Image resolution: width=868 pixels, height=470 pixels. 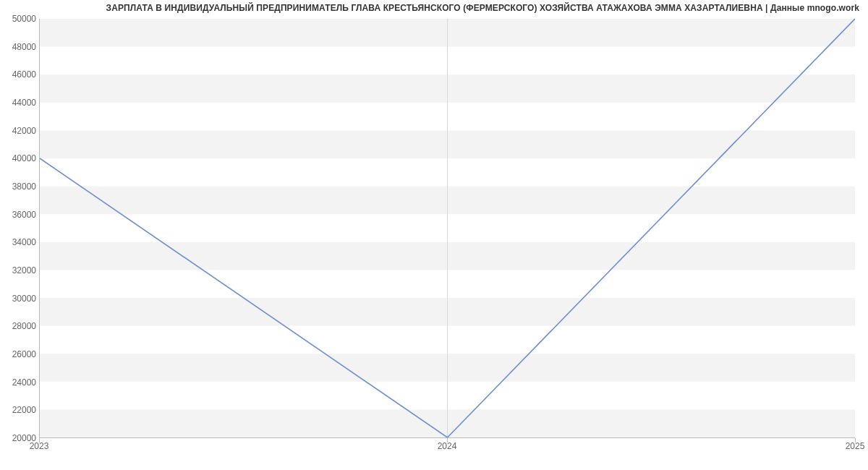 What do you see at coordinates (855, 446) in the screenshot?
I see `x-tick-label: 2025` at bounding box center [855, 446].